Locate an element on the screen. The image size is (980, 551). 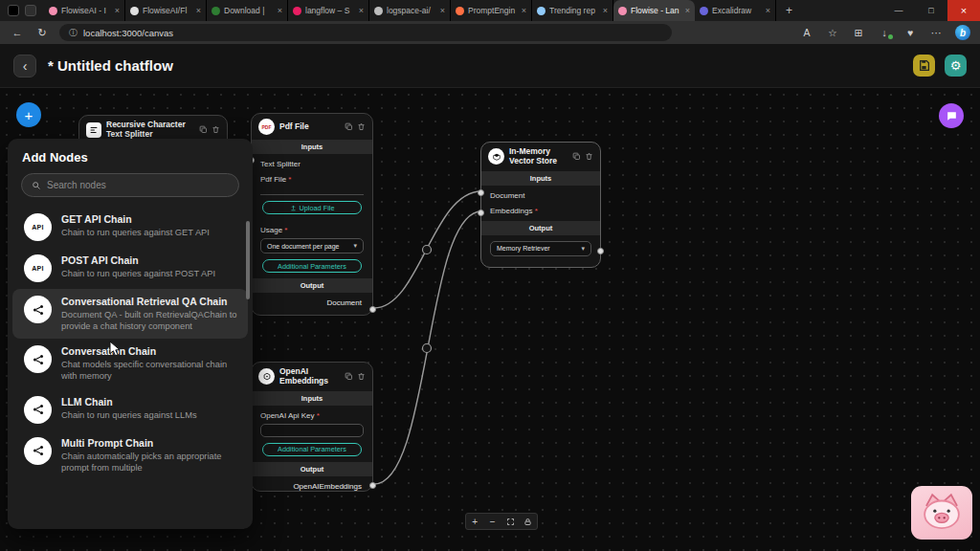
read-aloud-icon: A is located at coordinates (807, 33).